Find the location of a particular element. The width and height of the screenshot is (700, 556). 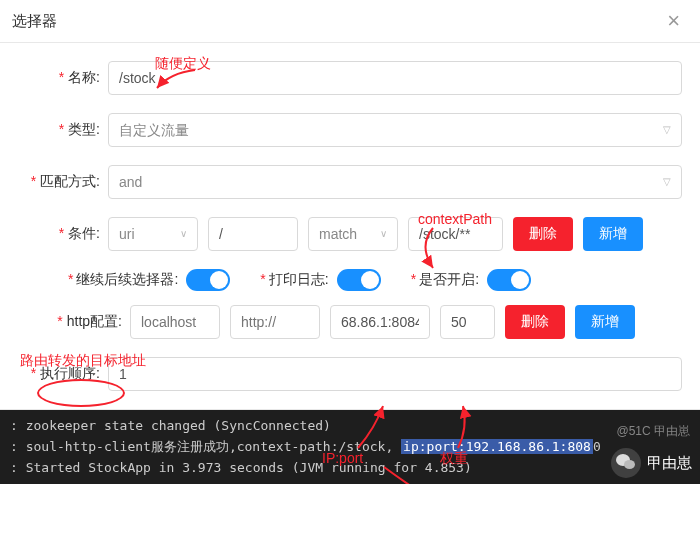

order-label: 执行顺序: is located at coordinates (63, 374).